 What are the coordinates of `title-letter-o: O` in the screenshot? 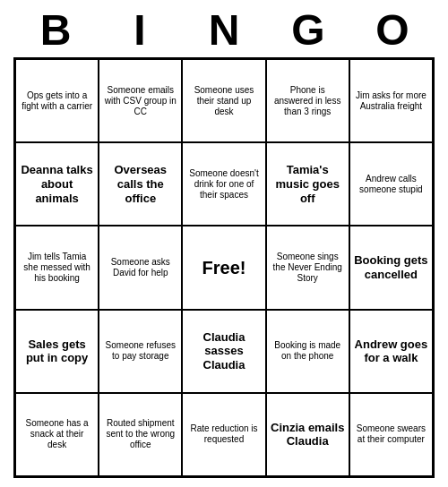 It's located at (392, 30).